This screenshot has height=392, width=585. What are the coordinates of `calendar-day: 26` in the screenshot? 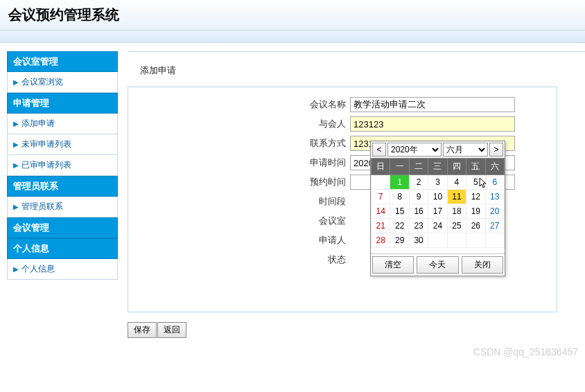 It's located at (475, 226).